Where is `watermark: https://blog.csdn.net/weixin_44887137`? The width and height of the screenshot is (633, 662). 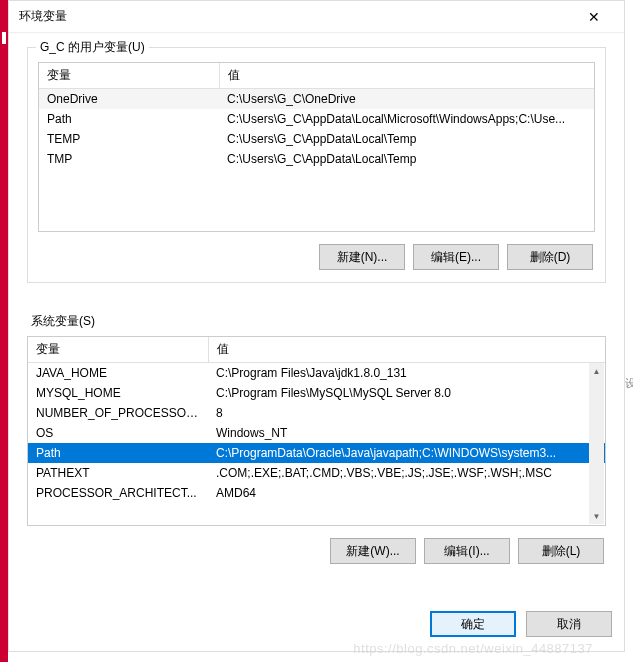
watermark: https://blog.csdn.net/weixin_44887137 is located at coordinates (473, 648).